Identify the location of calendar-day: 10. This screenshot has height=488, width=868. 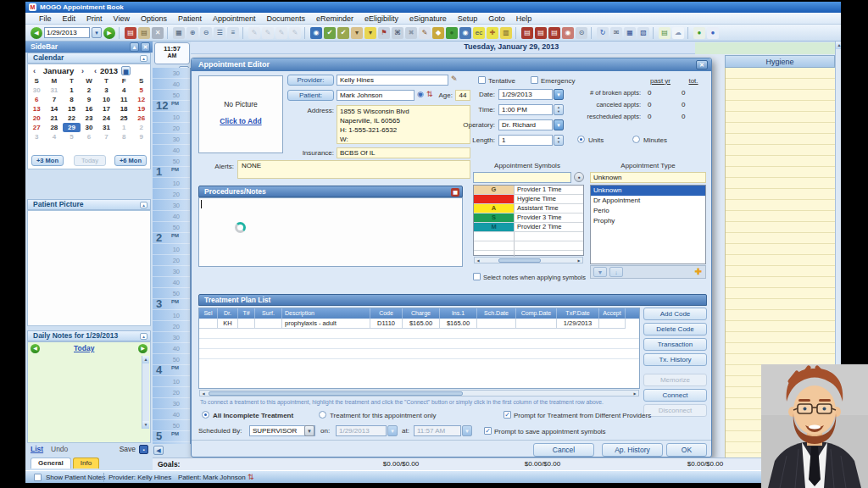
(107, 100).